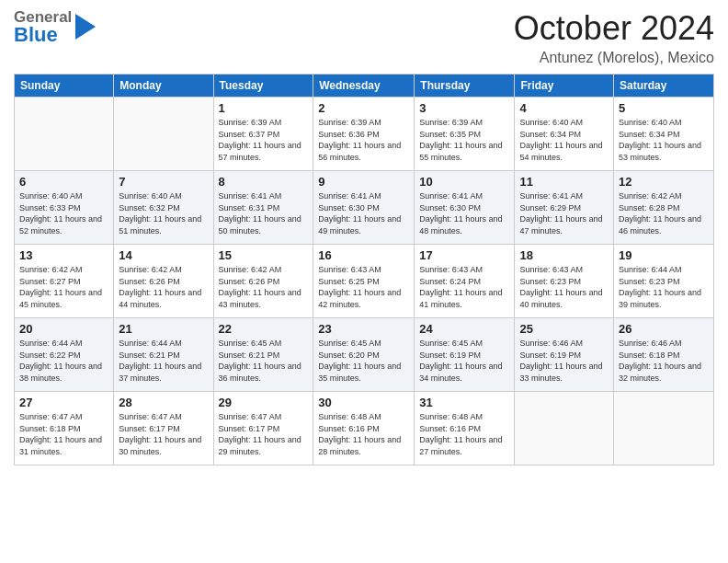  What do you see at coordinates (64, 256) in the screenshot?
I see `day-number: 13` at bounding box center [64, 256].